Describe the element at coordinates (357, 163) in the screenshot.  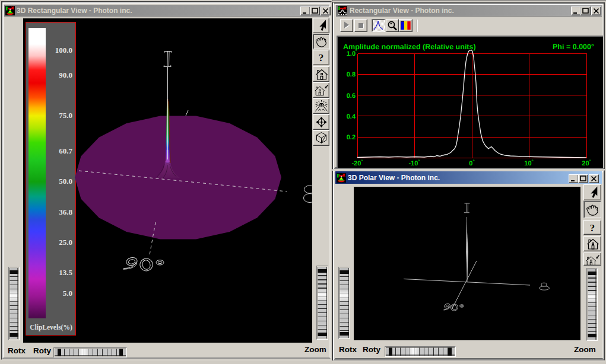
I see `svg-text: -20°` at that location.